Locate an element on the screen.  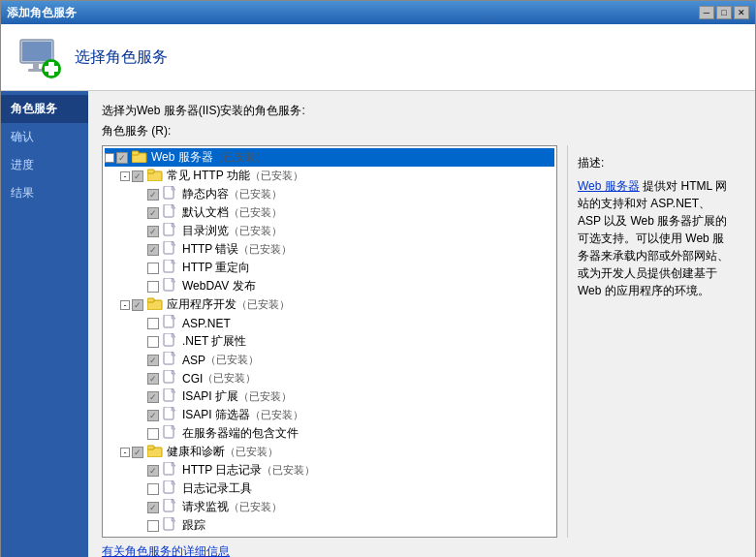
expand-btn-common-http: - is located at coordinates (125, 176).